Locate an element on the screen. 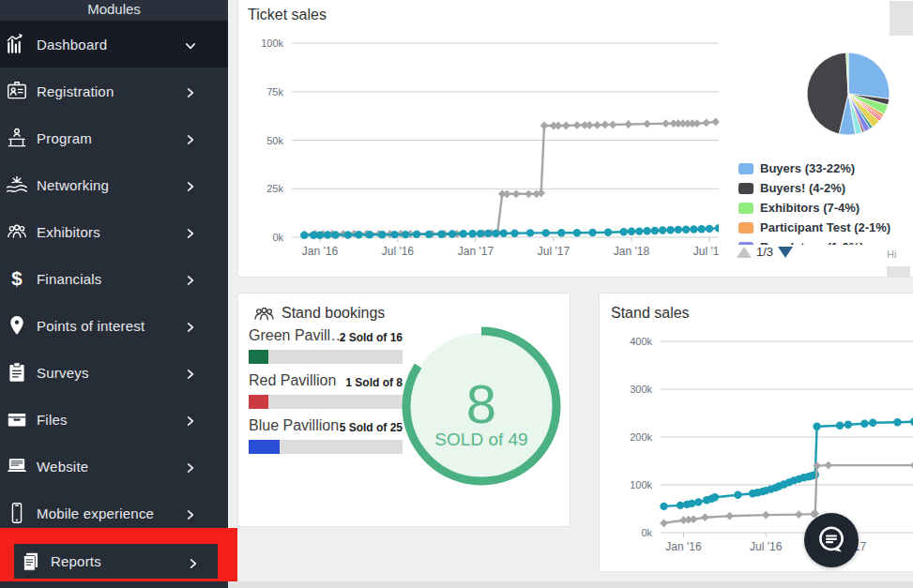  networking-icon is located at coordinates (17, 185).